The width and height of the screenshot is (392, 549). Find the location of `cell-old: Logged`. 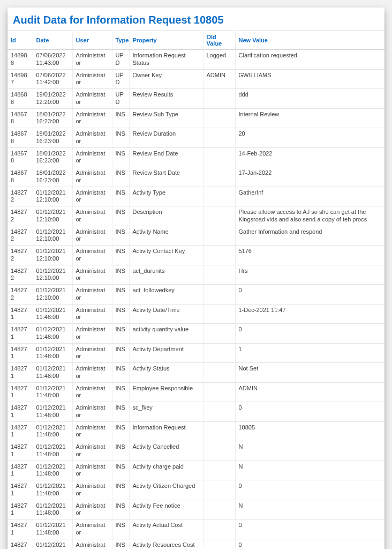

cell-old: Logged is located at coordinates (219, 60).